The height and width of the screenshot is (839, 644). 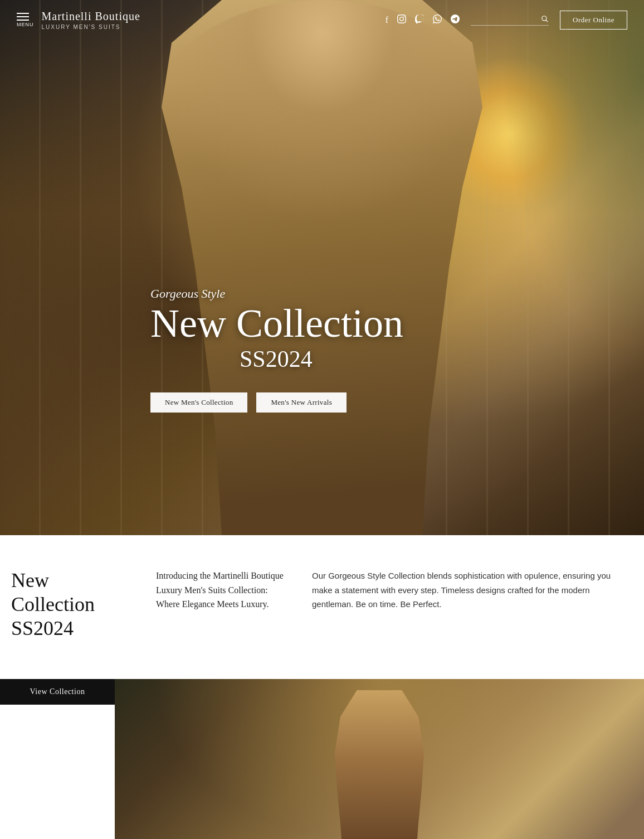 I want to click on hamburger-icon, so click(x=26, y=17).